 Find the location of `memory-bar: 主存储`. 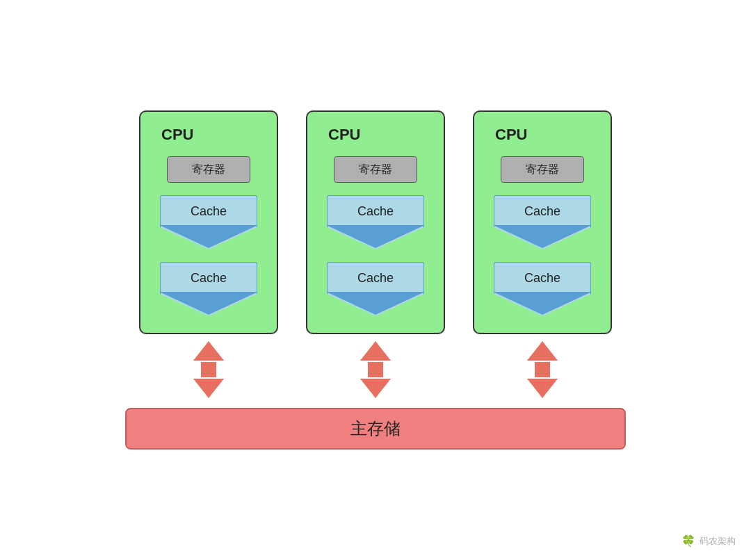

memory-bar: 主存储 is located at coordinates (376, 429).